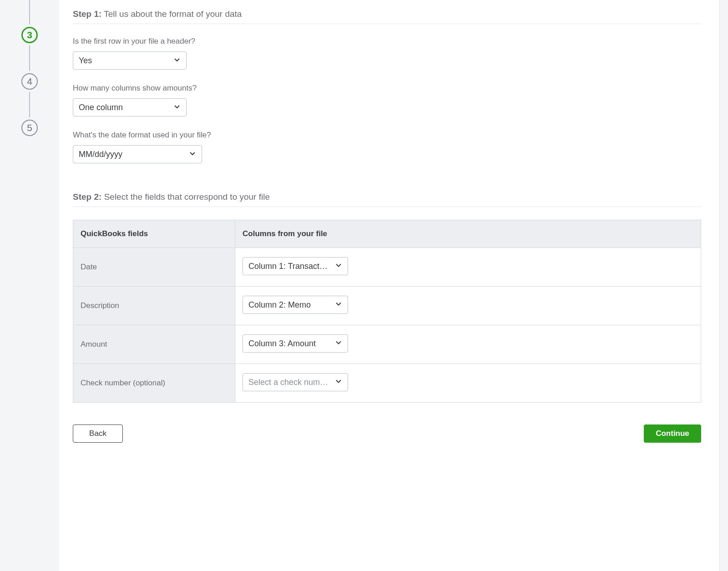 This screenshot has width=728, height=571. What do you see at coordinates (295, 266) in the screenshot?
I see `field-date-select: Column 1: Transacti…` at bounding box center [295, 266].